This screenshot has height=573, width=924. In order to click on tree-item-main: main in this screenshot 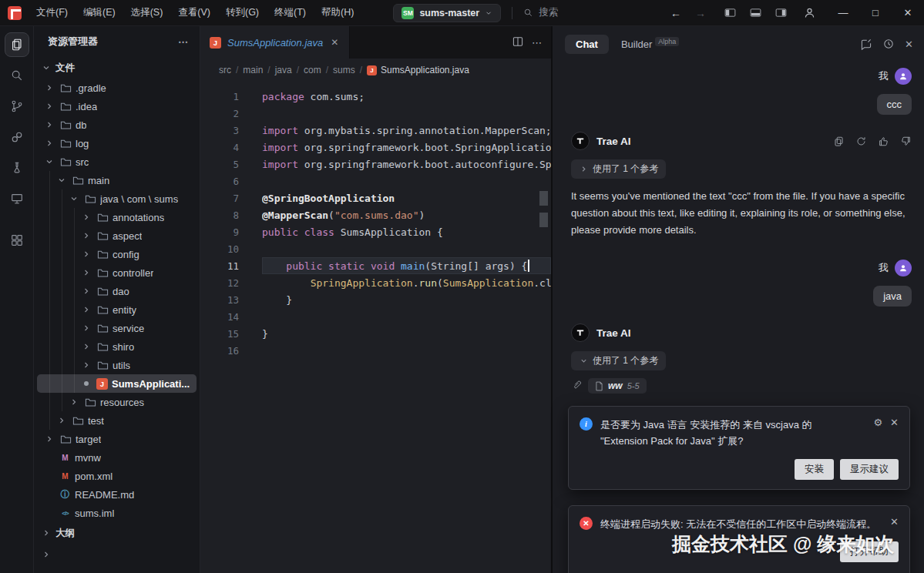, I will do `click(117, 180)`.